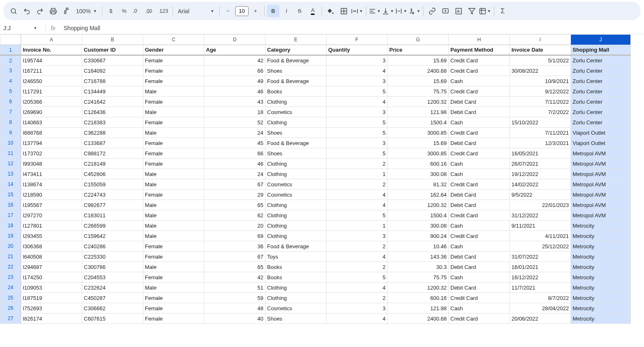 The width and height of the screenshot is (644, 347). I want to click on data-cell: 75.75, so click(418, 278).